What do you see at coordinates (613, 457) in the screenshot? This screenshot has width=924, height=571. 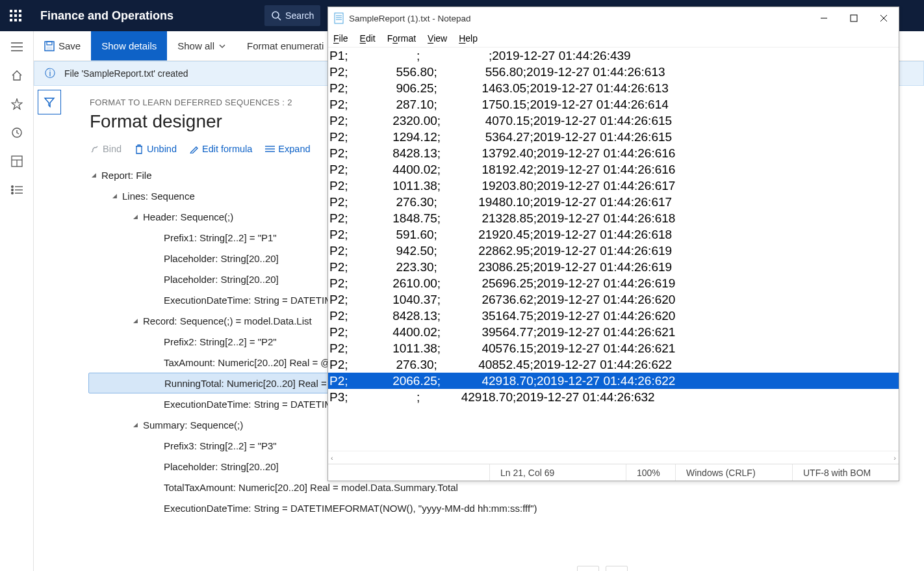 I see `notepad-hscrollbar: ‹ ›` at bounding box center [613, 457].